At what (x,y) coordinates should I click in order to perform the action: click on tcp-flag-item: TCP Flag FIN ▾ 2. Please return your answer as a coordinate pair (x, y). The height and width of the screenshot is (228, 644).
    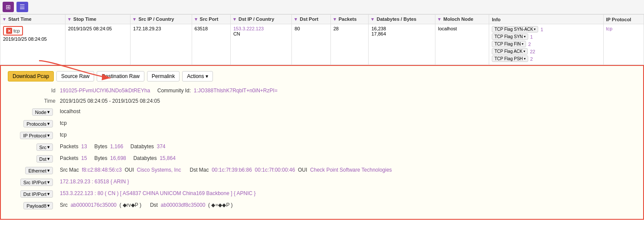
    Looking at the image, I should click on (546, 44).